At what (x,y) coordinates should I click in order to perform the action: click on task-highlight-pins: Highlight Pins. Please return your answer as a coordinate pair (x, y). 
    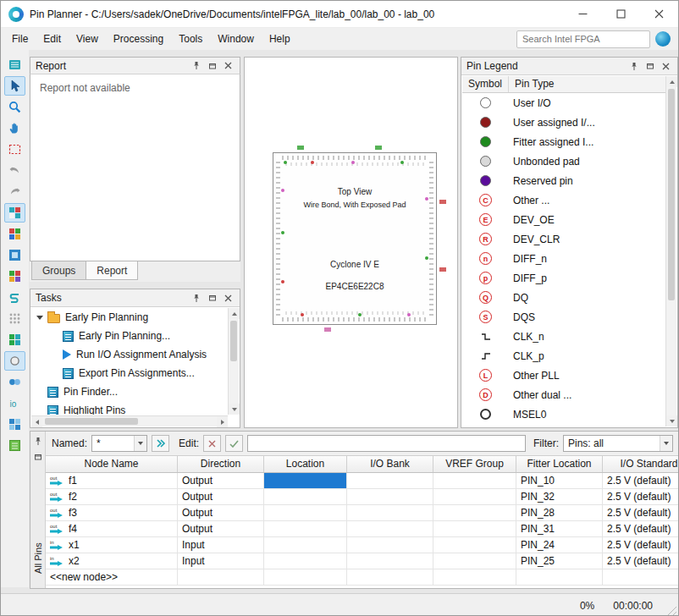
    Looking at the image, I should click on (130, 408).